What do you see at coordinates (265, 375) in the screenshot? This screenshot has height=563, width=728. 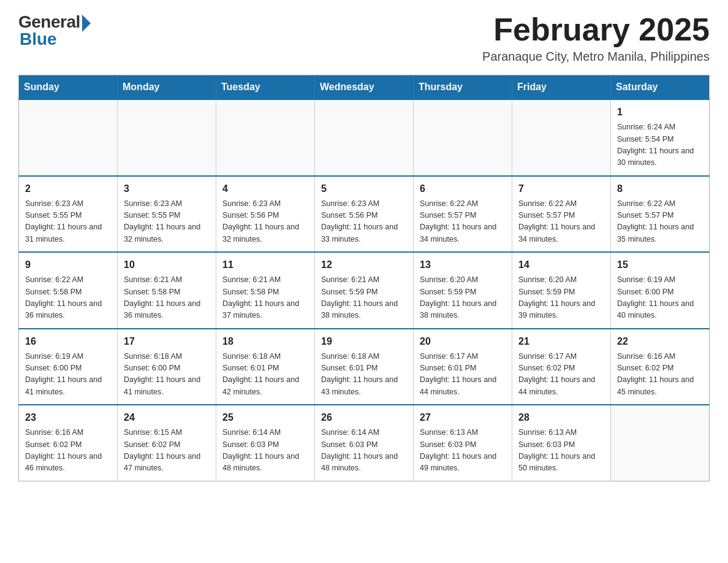 I see `day-info: Sunrise: 6:18 AM Sunset: 6:01 PM Dayligh…` at bounding box center [265, 375].